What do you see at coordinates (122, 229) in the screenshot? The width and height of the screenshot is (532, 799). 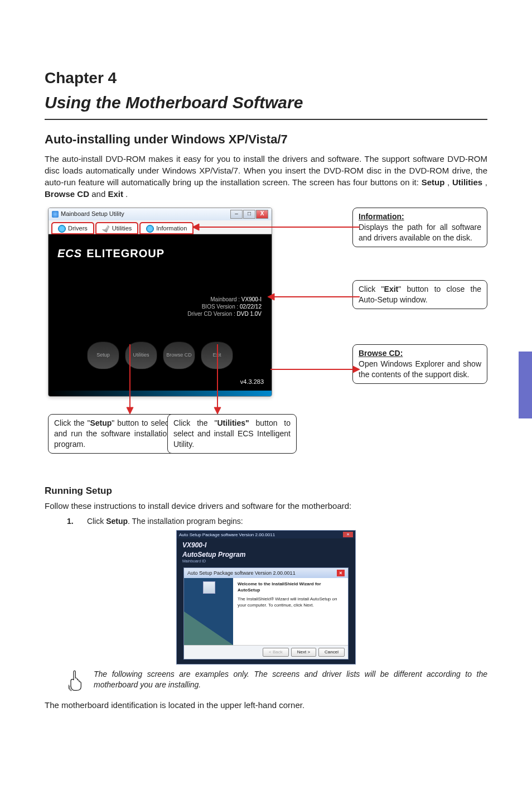 I see `tab-label: Utilities` at bounding box center [122, 229].